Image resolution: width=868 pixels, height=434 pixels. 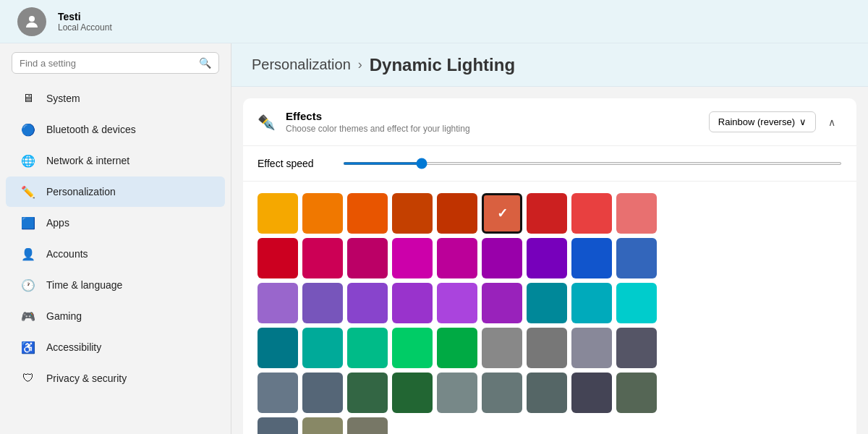 I want to click on user-name: Testi, so click(x=85, y=17).